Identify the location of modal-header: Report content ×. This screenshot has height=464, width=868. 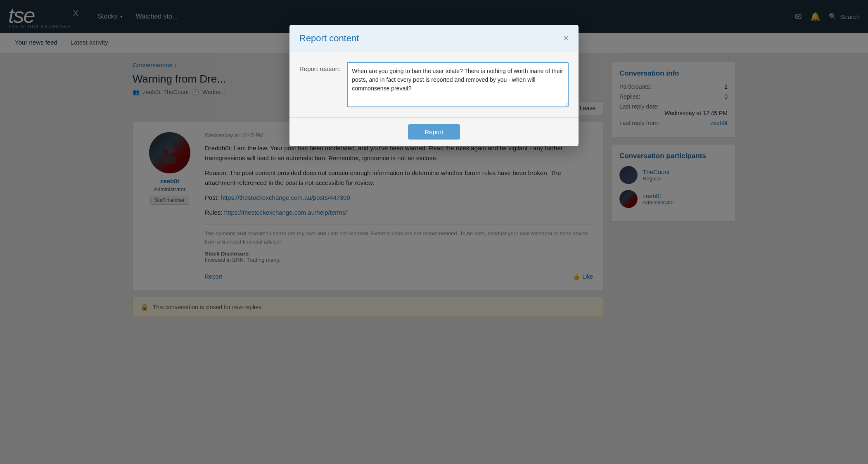
(434, 38).